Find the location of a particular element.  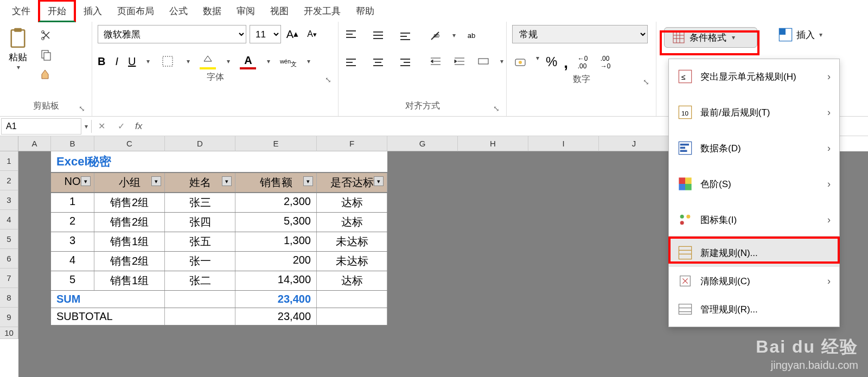

copy-icon is located at coordinates (46, 55).